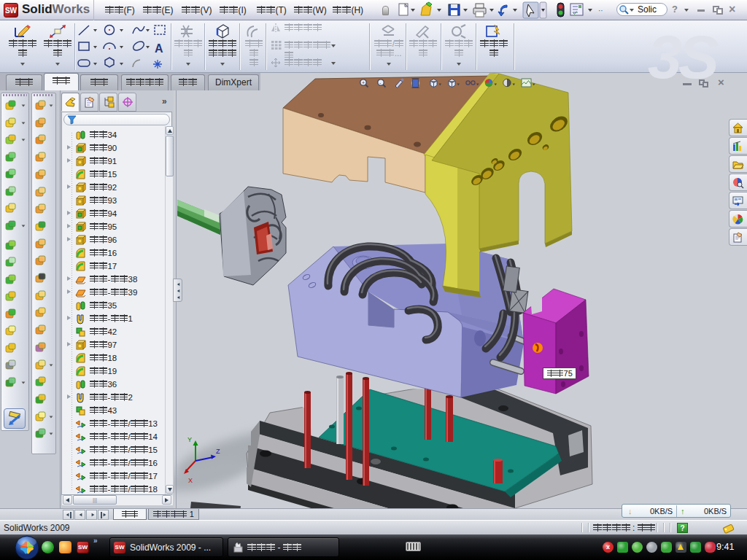 The width and height of the screenshot is (747, 560). What do you see at coordinates (159, 48) in the screenshot?
I see `svg-text: A` at bounding box center [159, 48].